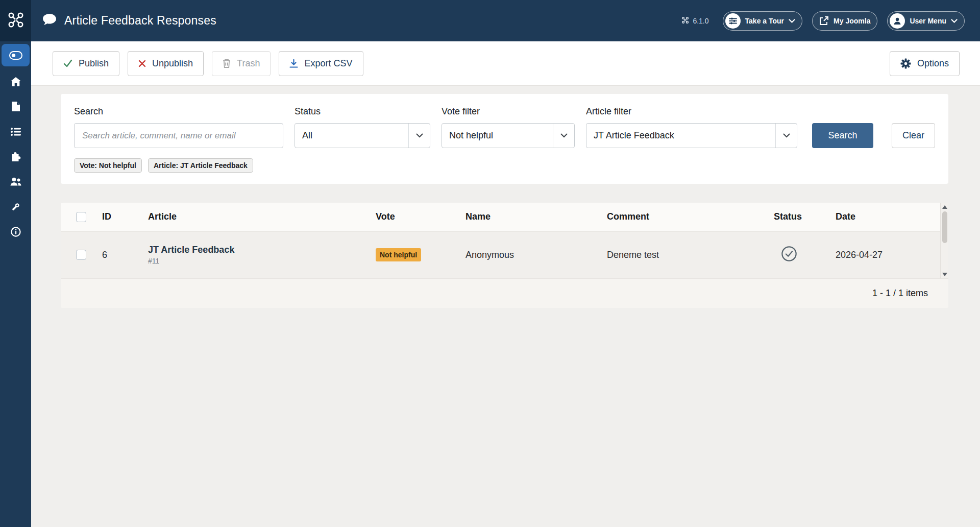  Describe the element at coordinates (945, 227) in the screenshot. I see `scrollbar-thumb` at that location.